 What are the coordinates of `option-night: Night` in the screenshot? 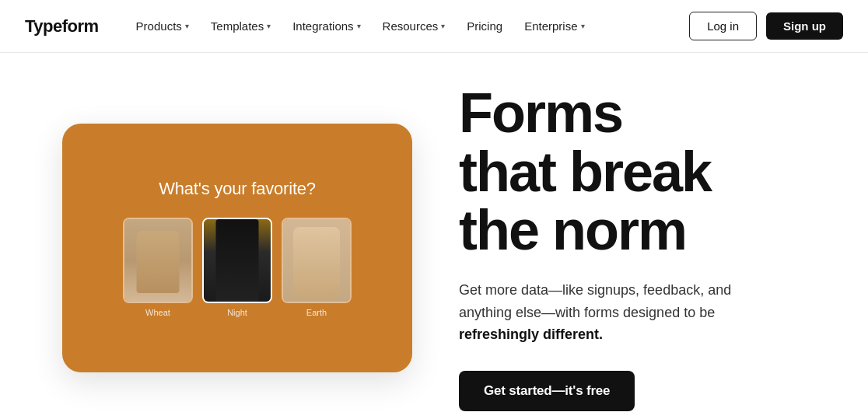 It's located at (237, 267).